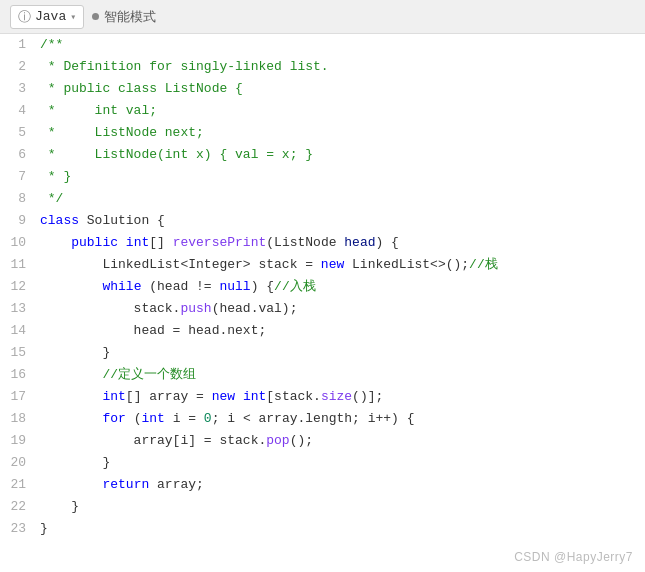 Image resolution: width=645 pixels, height=572 pixels. What do you see at coordinates (340, 177) in the screenshot?
I see `line-code: * }` at bounding box center [340, 177].